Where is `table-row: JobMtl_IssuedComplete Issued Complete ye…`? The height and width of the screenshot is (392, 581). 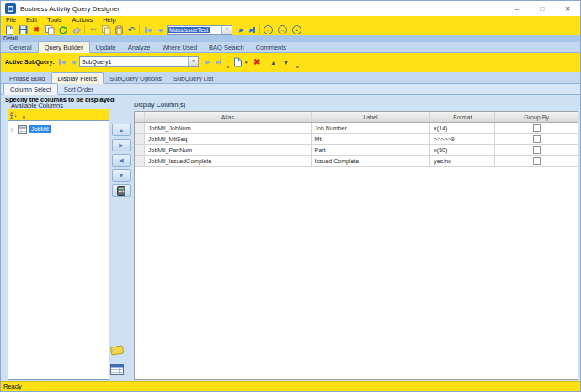
table-row: JobMtl_IssuedComplete Issued Complete ye… is located at coordinates (356, 162).